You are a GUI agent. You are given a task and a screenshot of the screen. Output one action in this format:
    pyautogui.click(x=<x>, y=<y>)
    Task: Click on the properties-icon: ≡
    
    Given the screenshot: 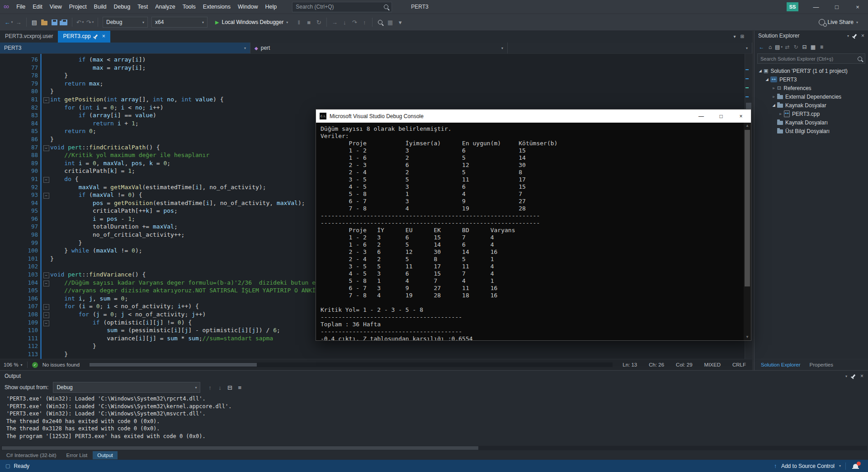 What is the action you would take?
    pyautogui.click(x=822, y=47)
    